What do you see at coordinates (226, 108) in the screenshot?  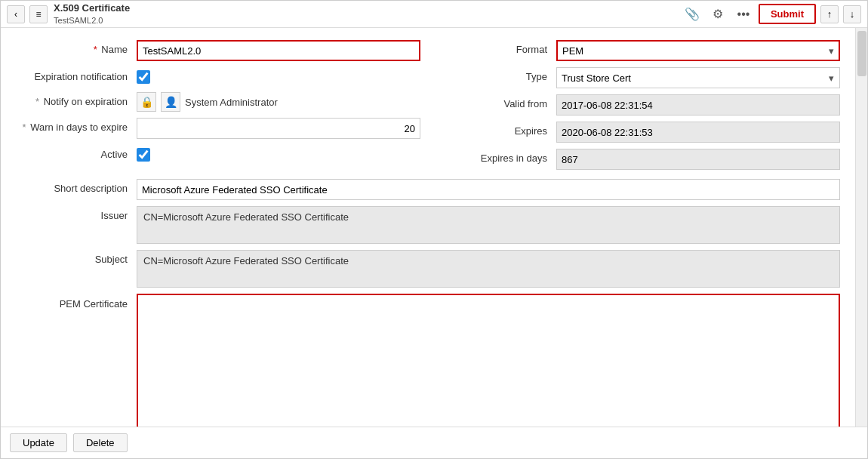 I see `left-column: * Name Expiration notification` at bounding box center [226, 108].